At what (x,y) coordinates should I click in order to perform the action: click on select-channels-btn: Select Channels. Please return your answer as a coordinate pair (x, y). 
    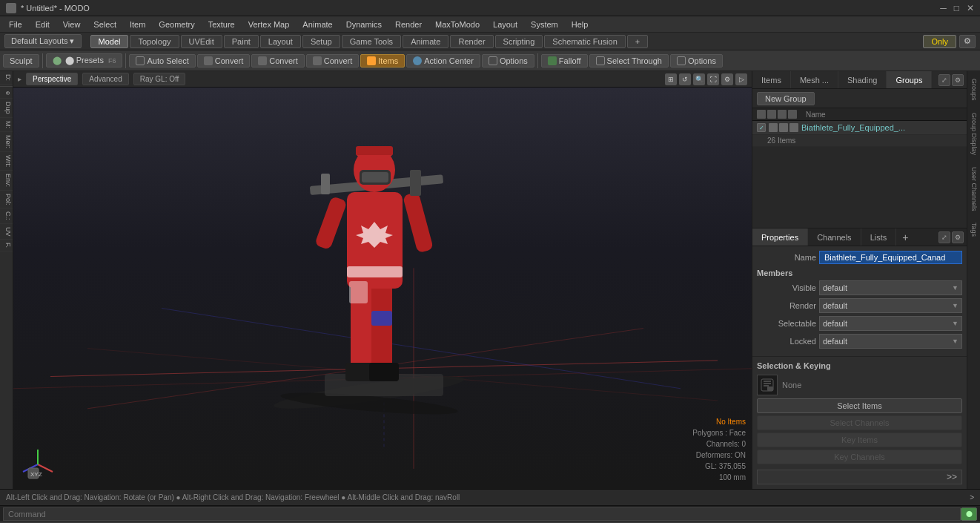
    Looking at the image, I should click on (860, 423).